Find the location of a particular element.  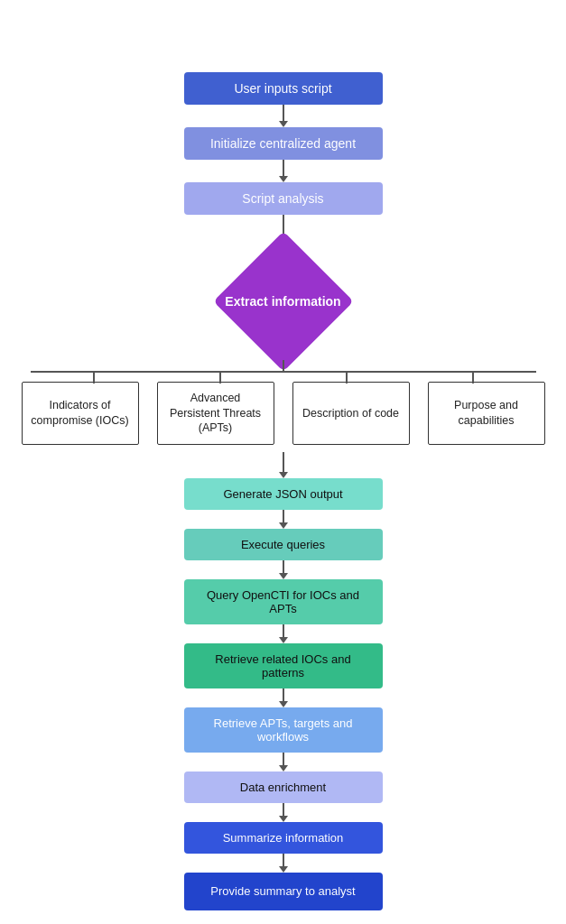

arrow7 is located at coordinates (283, 641).